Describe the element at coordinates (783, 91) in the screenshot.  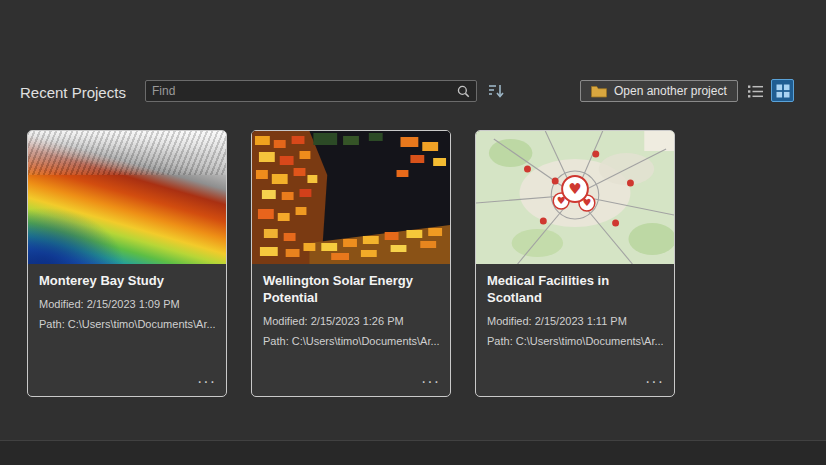
I see `grid-view-icon` at that location.